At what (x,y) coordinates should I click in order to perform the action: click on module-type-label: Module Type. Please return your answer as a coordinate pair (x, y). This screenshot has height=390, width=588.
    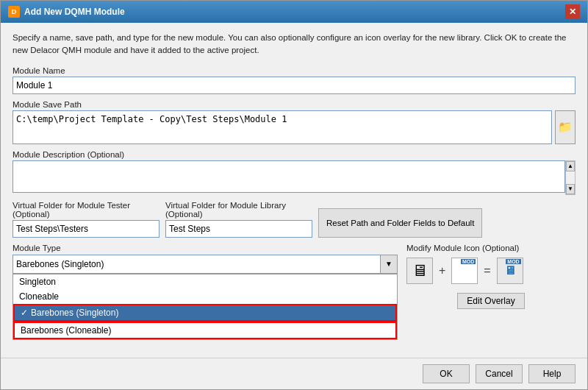
    Looking at the image, I should click on (205, 248).